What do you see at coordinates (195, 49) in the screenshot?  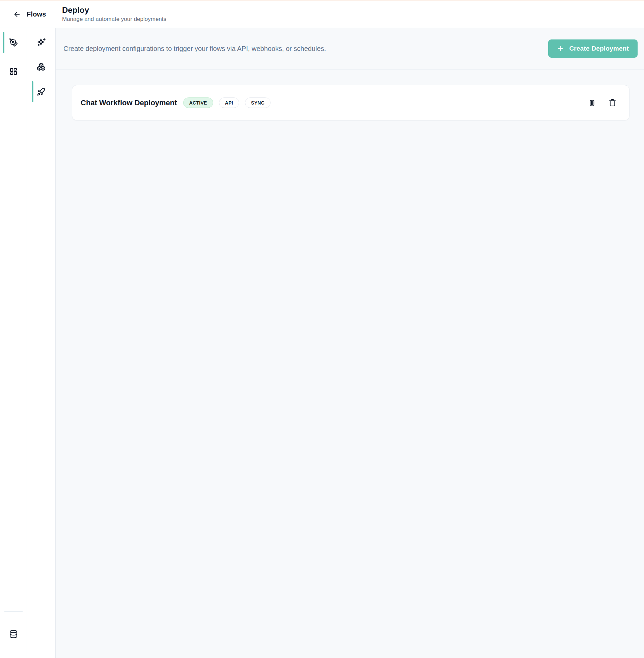 I see `deploy-description: Create deployment configurations to trig…` at bounding box center [195, 49].